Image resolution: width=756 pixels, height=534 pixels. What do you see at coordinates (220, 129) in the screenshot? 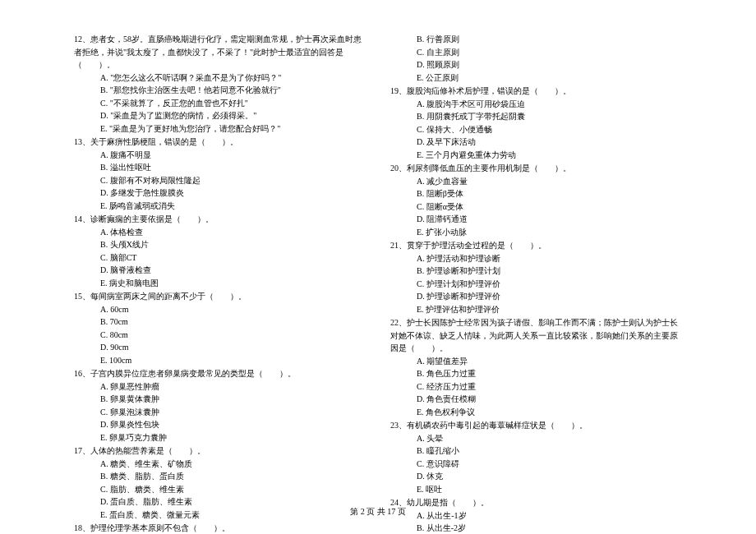
I see `q12-opt-e: E. "采血是为了更好地为您治疗，请您配合好吗？"` at bounding box center [220, 129].